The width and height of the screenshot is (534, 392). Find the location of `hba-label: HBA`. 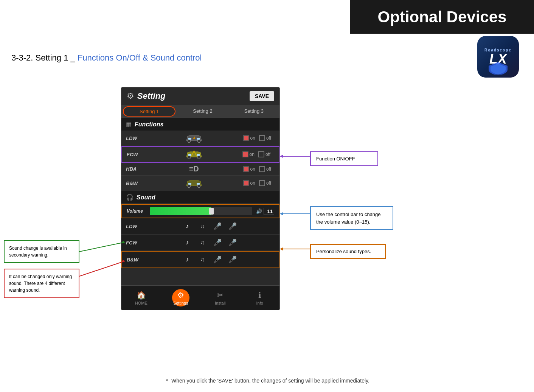

hba-label: HBA is located at coordinates (135, 169).